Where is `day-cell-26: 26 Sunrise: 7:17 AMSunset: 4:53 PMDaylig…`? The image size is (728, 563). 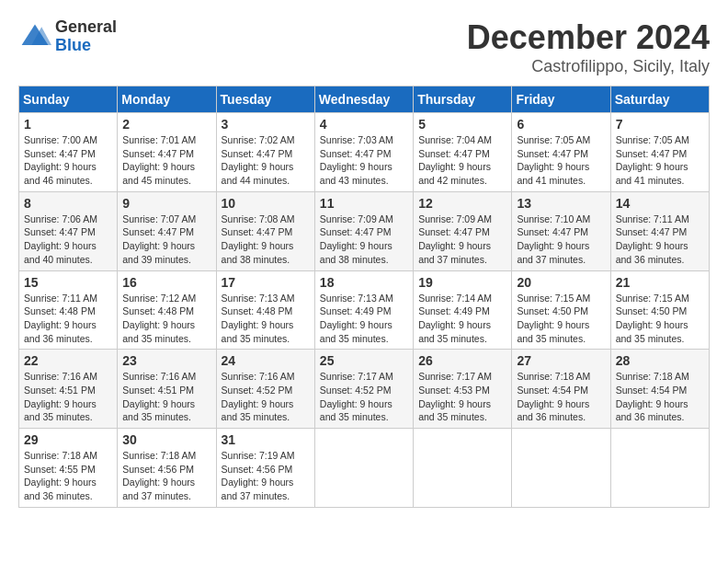 day-cell-26: 26 Sunrise: 7:17 AMSunset: 4:53 PMDaylig… is located at coordinates (463, 389).